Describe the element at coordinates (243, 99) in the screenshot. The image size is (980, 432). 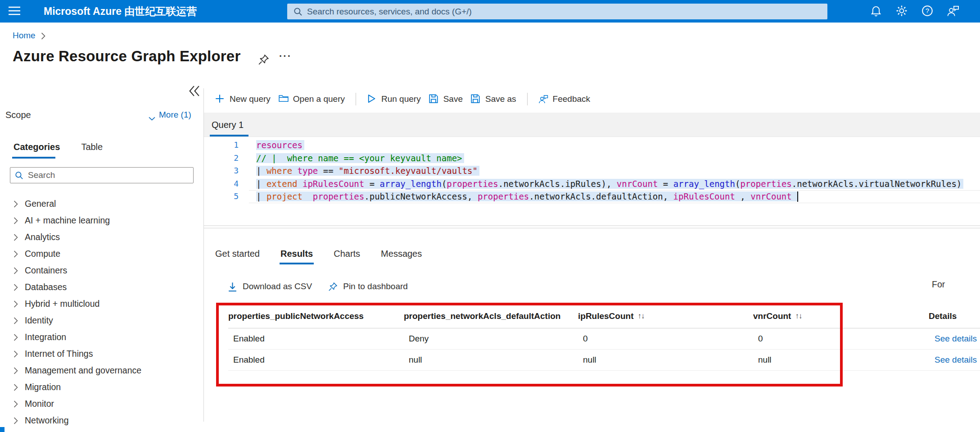
I see `new-query-button: New query` at that location.